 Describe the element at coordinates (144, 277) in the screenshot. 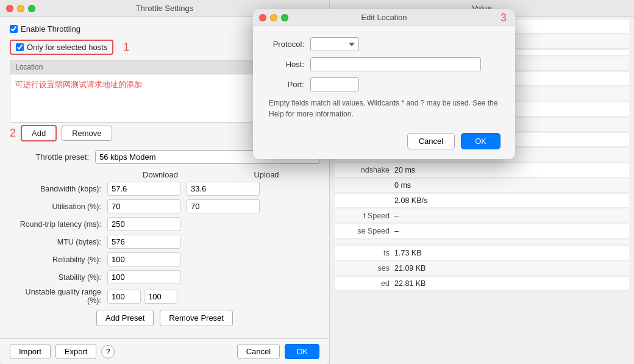

I see `stability-input` at that location.